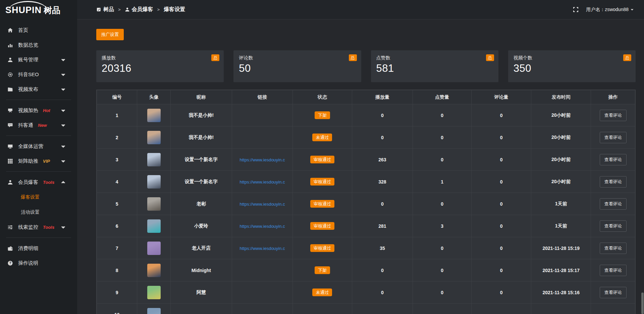  I want to click on column-header: 操作, so click(613, 97).